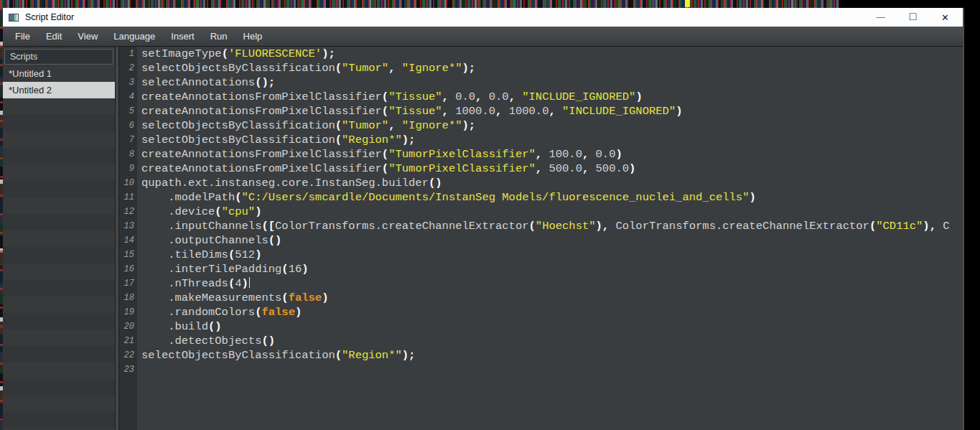 This screenshot has height=430, width=980. Describe the element at coordinates (552, 240) in the screenshot. I see `code-line: .outputChannels()` at that location.